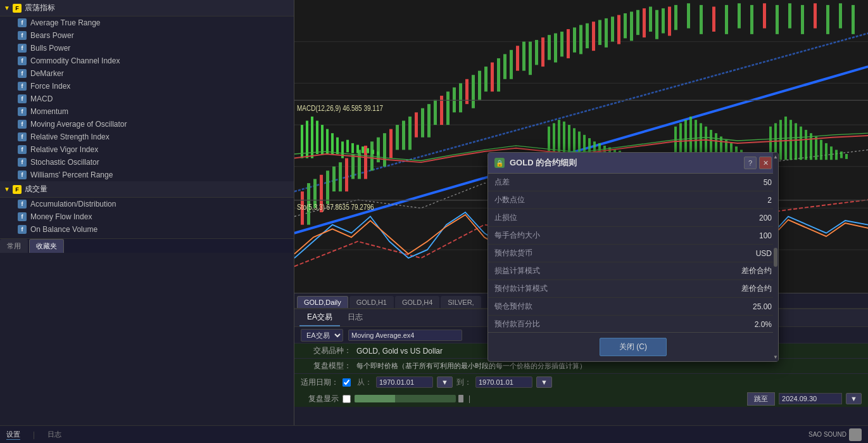 The height and width of the screenshot is (443, 868). Describe the element at coordinates (471, 366) in the screenshot. I see `model-value: 每个即时价格（基于所有可利用的最小时段的每一个价格的分形插值计算）` at that location.